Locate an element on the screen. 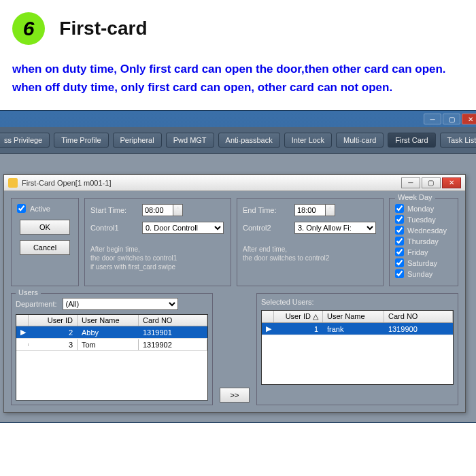 The image size is (476, 476). end-control-panel: End Time: ▲▼ Control2 3. Only Allow Fi: … is located at coordinates (310, 242).